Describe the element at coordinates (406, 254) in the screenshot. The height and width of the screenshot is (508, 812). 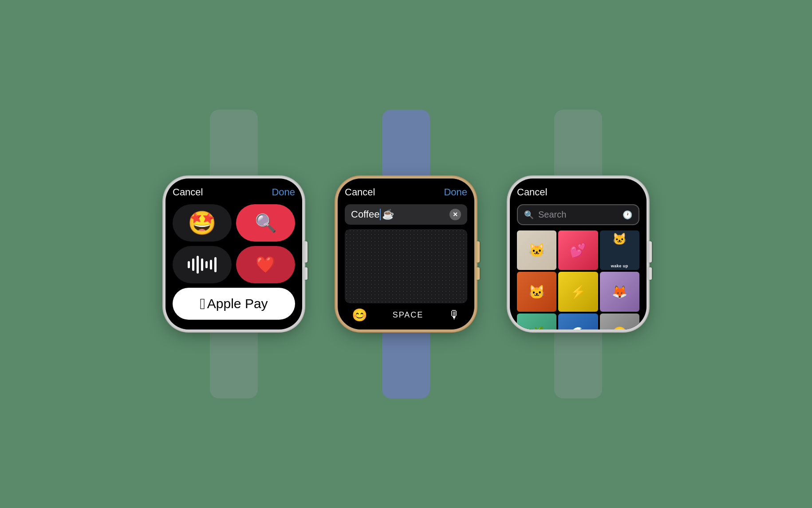
I see `watch-screen-2: Cancel Done Coffee☕ ✕ 😊 SPACE 🎙` at that location.